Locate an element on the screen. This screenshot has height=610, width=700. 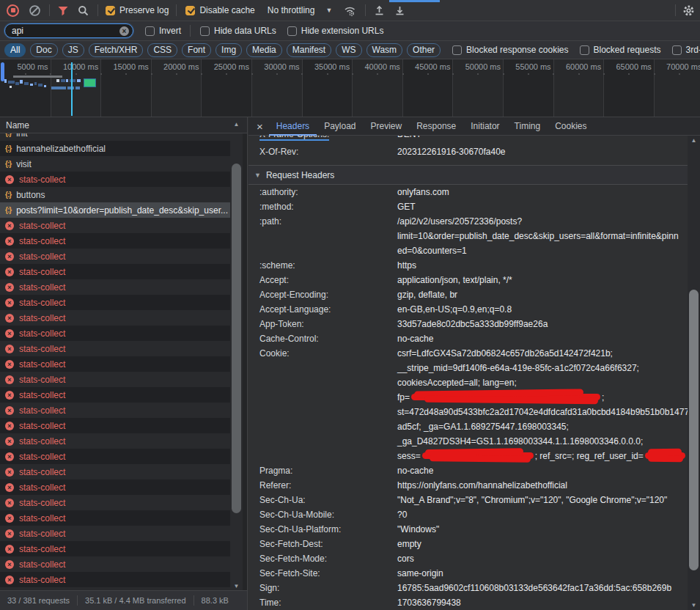
value-text: csrf=LdfcGX4Sa72db06824c657db26a5d142472… is located at coordinates (505, 353).